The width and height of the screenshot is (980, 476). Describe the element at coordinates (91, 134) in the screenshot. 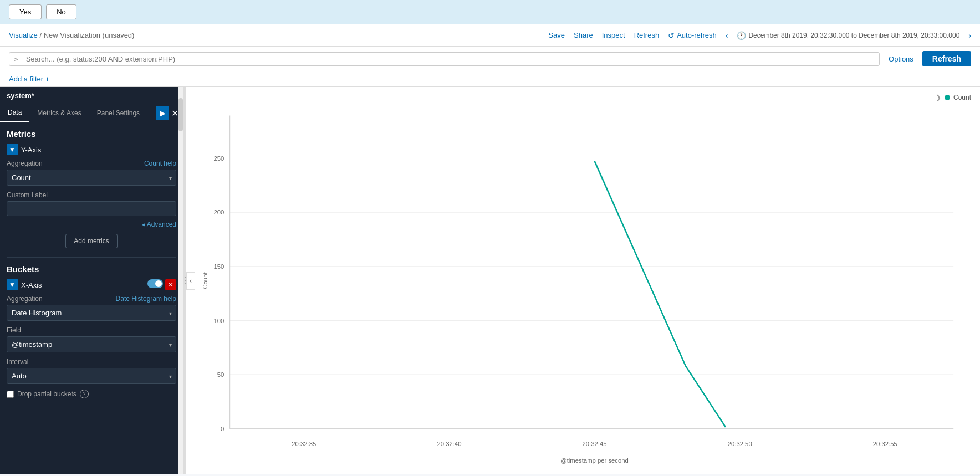

I see `metrics-section-title: Metrics` at that location.